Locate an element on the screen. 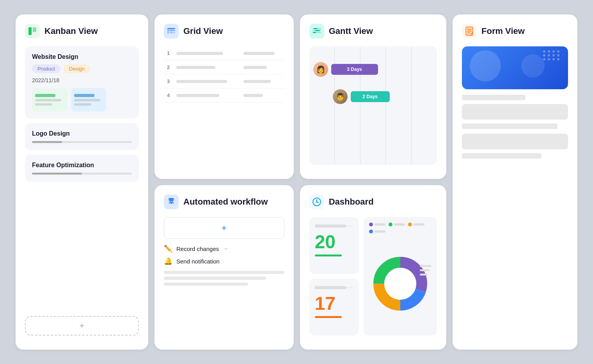 The height and width of the screenshot is (364, 593). kanban-progress-logo is located at coordinates (82, 142).